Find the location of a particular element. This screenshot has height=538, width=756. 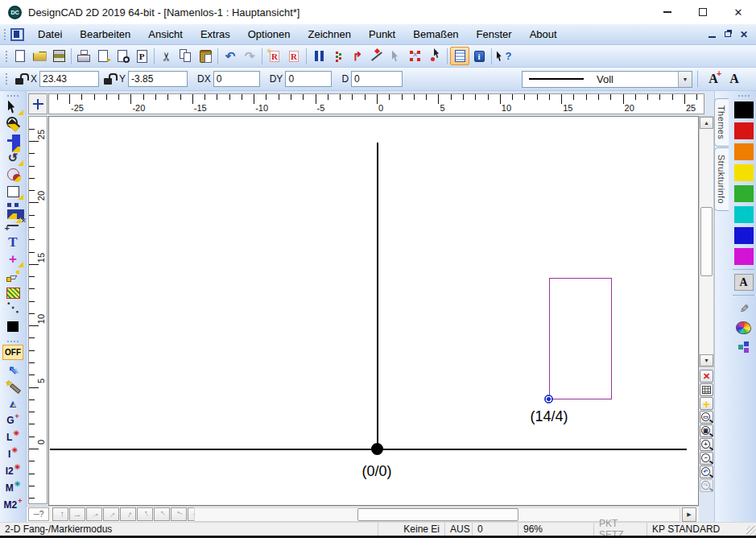

array-tool-icon is located at coordinates (13, 208).